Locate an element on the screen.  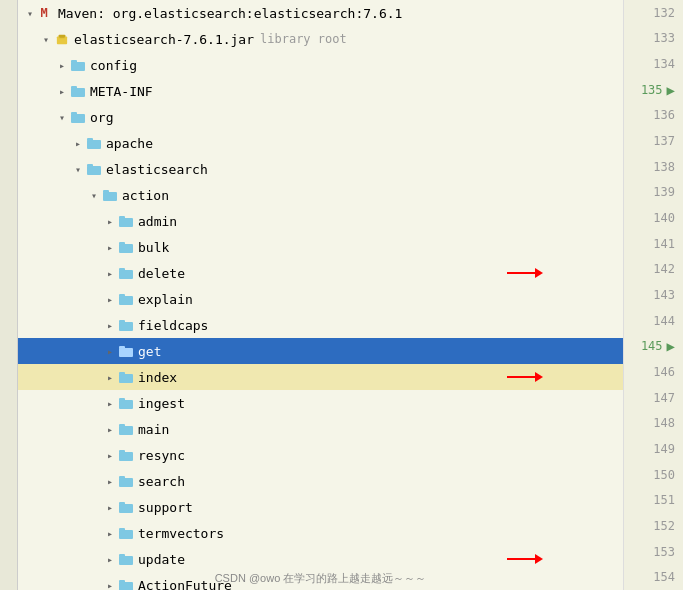
tree-item-org: org is located at coordinates (320, 117).